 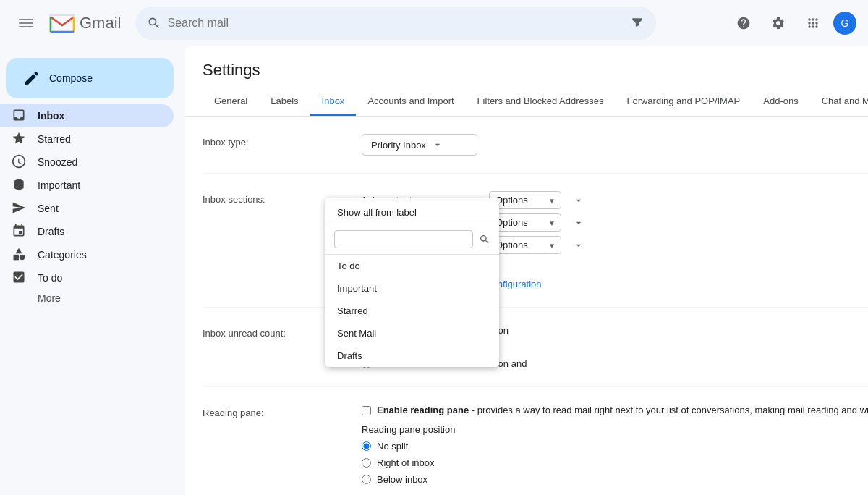 I want to click on reading-pane-description: - provides a way to read mail right next…, so click(x=670, y=410).